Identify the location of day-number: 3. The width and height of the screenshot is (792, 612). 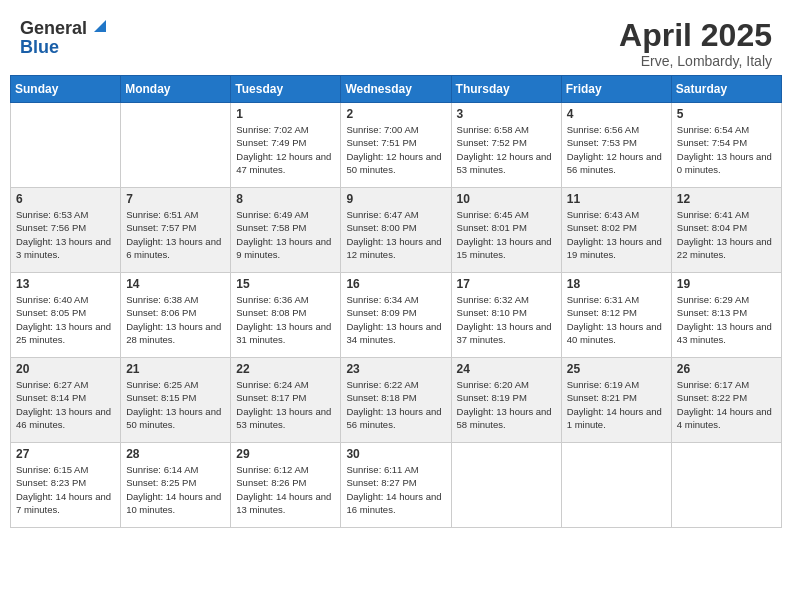
(506, 114).